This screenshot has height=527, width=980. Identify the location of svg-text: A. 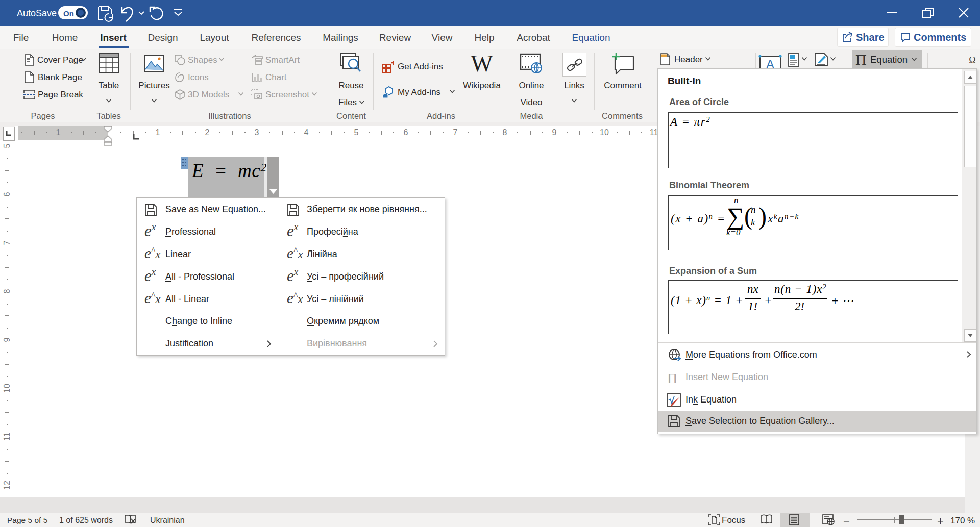
(770, 63).